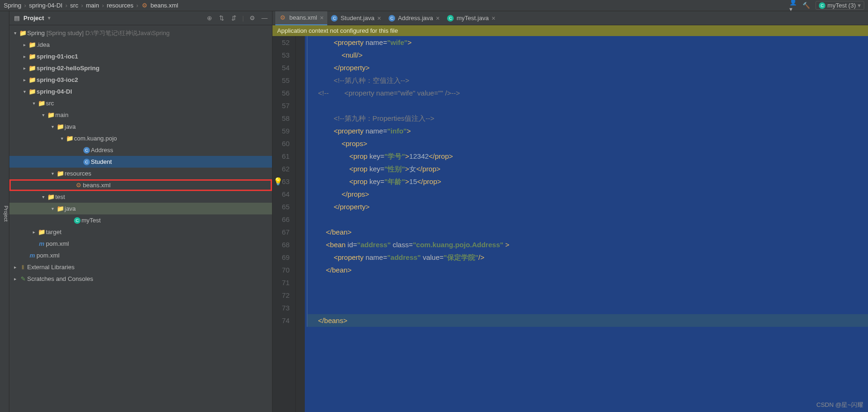  What do you see at coordinates (471, 18) in the screenshot?
I see `editor-tab: CmyTest.java×` at bounding box center [471, 18].